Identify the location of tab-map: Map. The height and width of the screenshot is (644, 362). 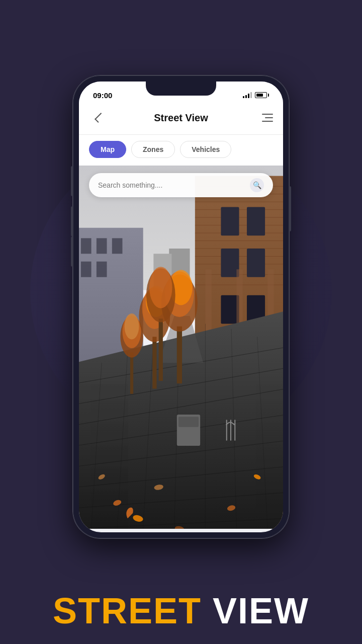
(108, 149).